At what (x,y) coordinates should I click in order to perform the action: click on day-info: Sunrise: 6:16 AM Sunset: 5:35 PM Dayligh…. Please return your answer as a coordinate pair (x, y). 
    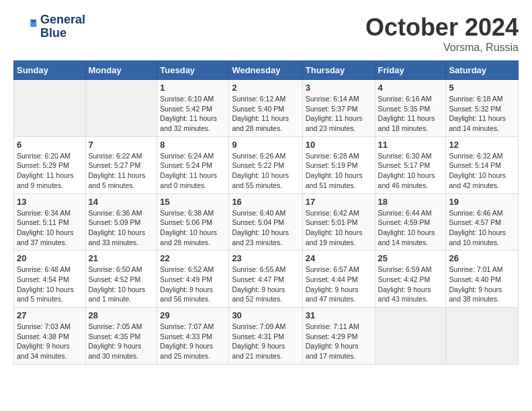
    Looking at the image, I should click on (411, 114).